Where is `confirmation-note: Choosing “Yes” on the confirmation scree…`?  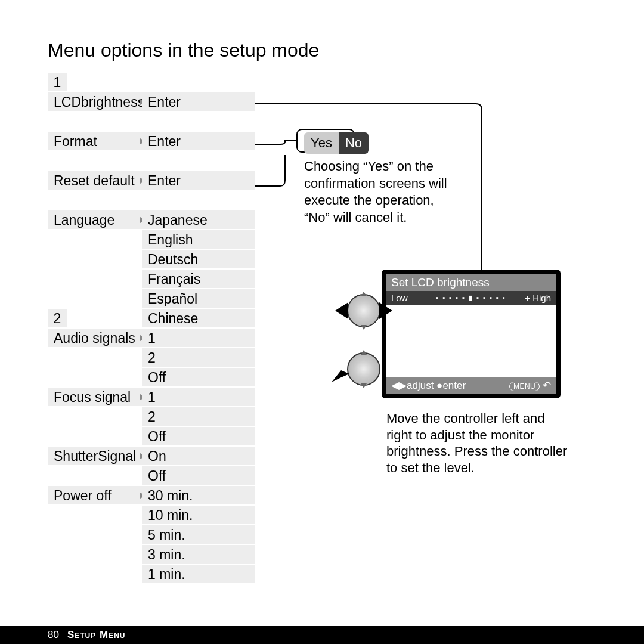 confirmation-note: Choosing “Yes” on the confirmation scree… is located at coordinates (376, 192).